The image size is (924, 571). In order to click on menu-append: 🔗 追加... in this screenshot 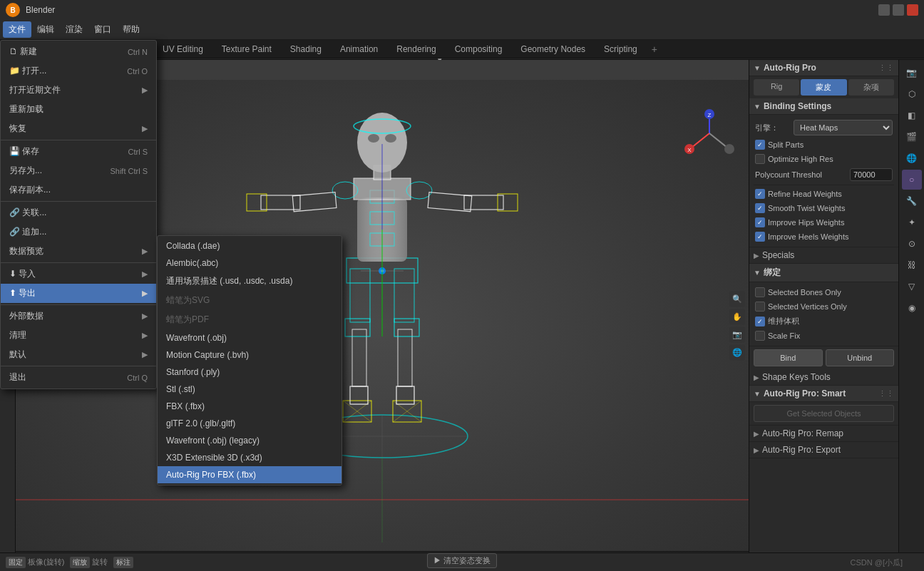, I will do `click(78, 232)`.